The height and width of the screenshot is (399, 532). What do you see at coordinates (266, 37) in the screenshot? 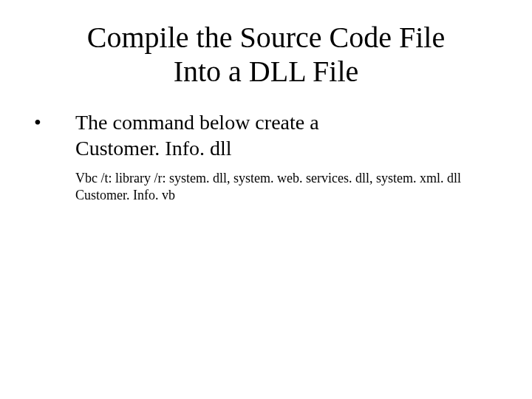
I see `title-line-1: Compile the Source Code File` at bounding box center [266, 37].